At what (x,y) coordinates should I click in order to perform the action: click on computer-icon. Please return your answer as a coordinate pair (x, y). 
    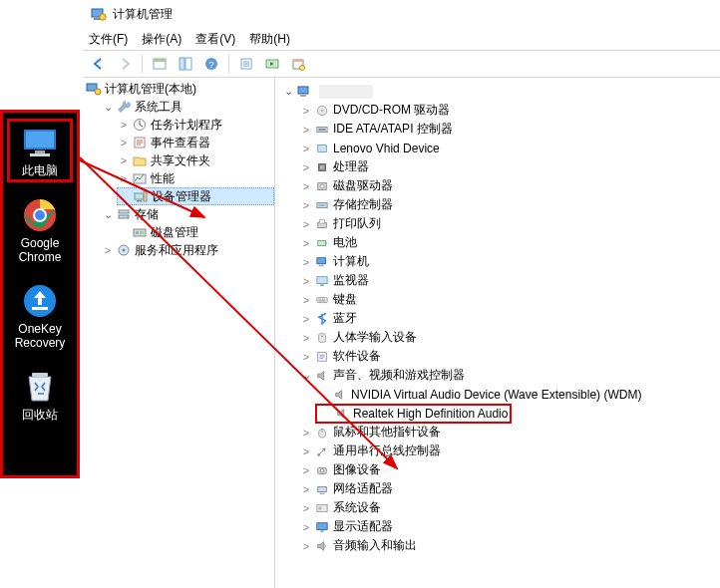
    Looking at the image, I should click on (304, 92).